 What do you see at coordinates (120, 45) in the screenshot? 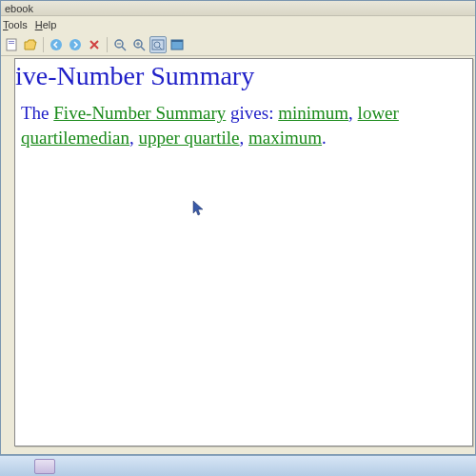
I see `zoom-out-icon` at bounding box center [120, 45].